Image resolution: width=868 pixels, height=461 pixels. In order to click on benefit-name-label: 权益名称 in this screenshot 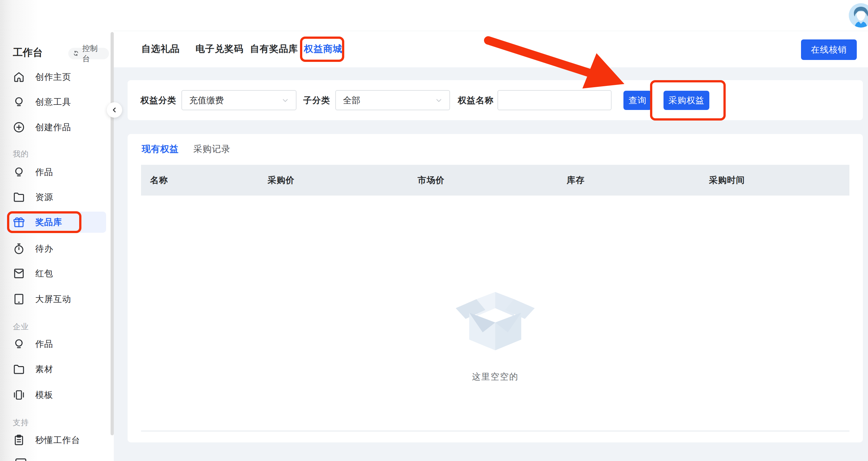, I will do `click(476, 100)`.